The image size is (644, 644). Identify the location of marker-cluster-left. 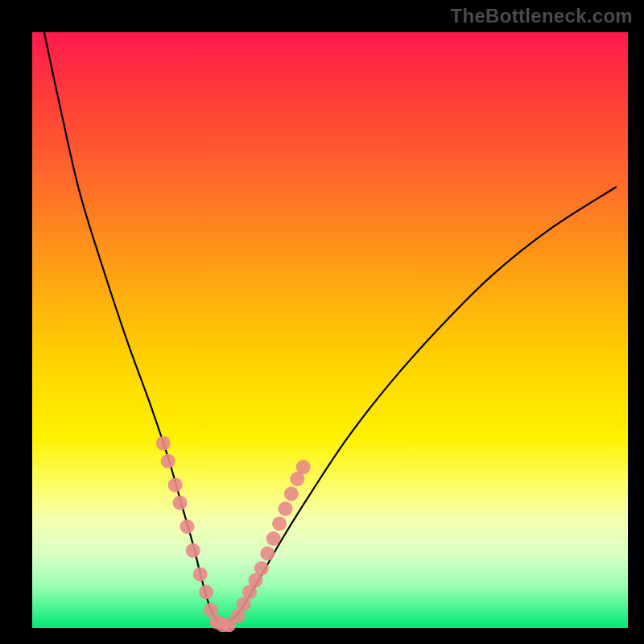
(196, 535).